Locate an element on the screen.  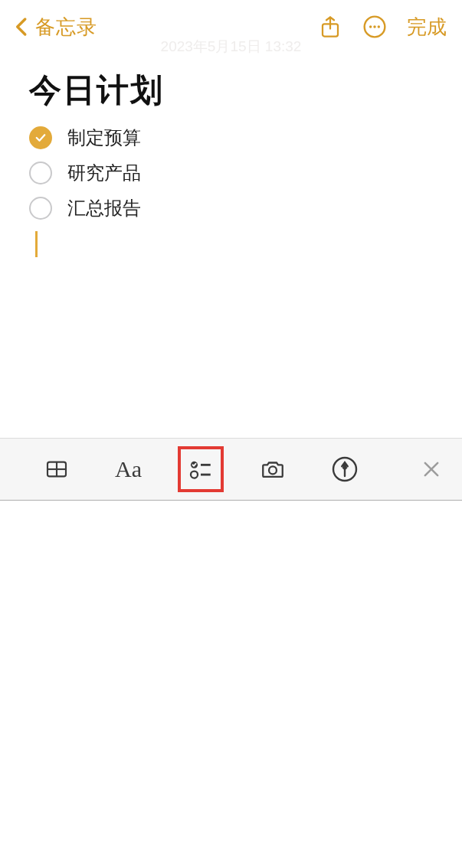
checklist-item: 制定预算 is located at coordinates (231, 138).